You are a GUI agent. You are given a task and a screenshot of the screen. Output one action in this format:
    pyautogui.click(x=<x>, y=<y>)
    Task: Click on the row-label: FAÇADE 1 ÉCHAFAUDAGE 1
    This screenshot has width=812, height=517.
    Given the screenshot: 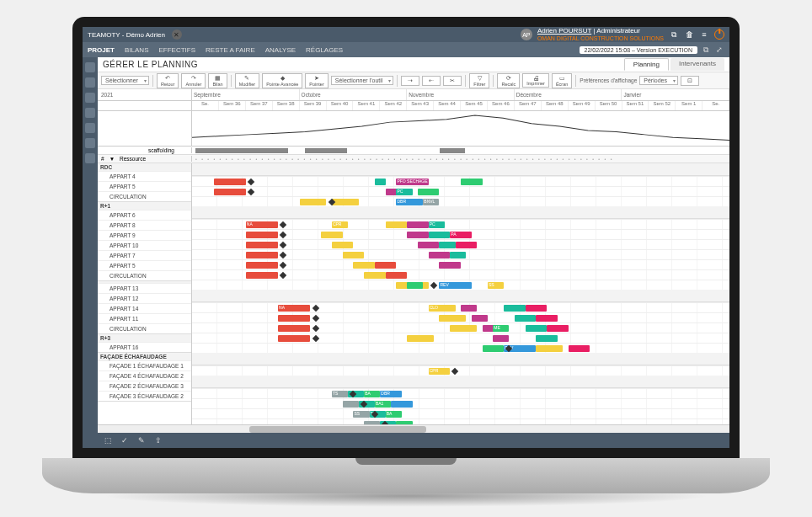 What is the action you would take?
    pyautogui.click(x=145, y=365)
    